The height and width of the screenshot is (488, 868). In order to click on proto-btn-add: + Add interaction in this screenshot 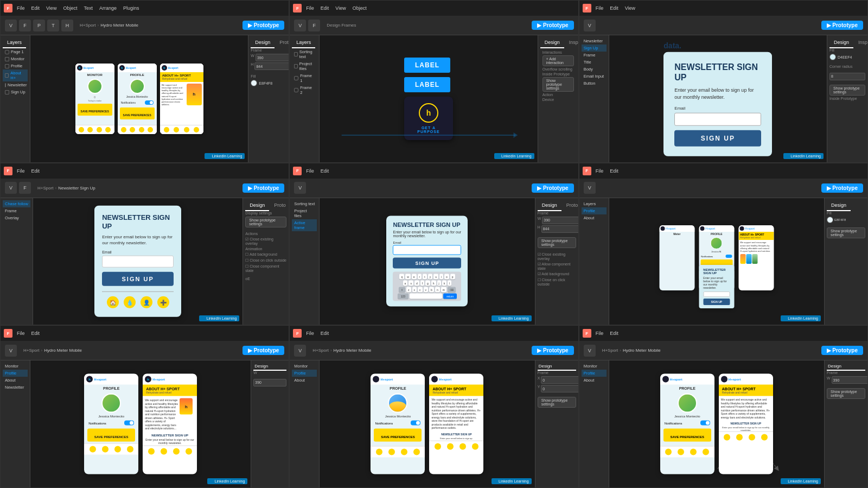, I will do `click(558, 61)`.